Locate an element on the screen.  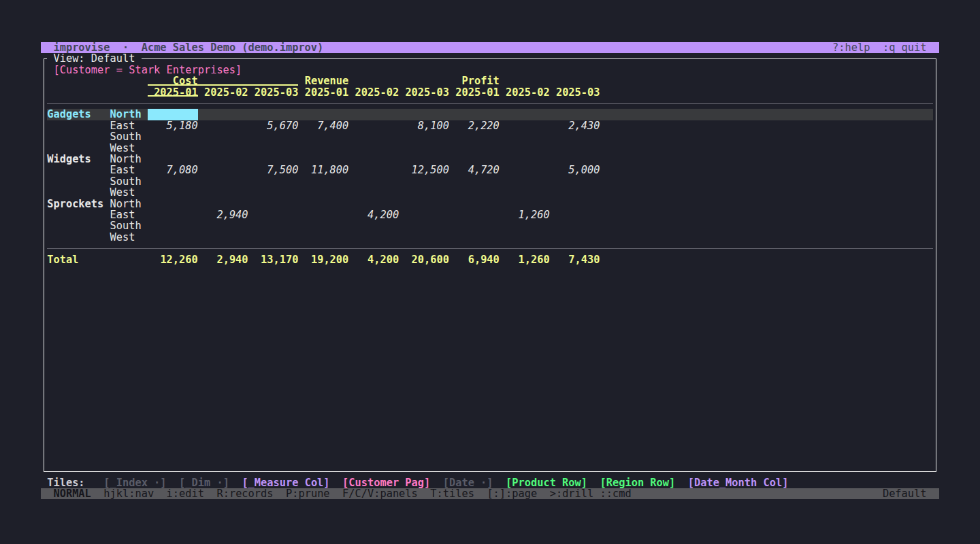
total-label: Total is located at coordinates (63, 260).